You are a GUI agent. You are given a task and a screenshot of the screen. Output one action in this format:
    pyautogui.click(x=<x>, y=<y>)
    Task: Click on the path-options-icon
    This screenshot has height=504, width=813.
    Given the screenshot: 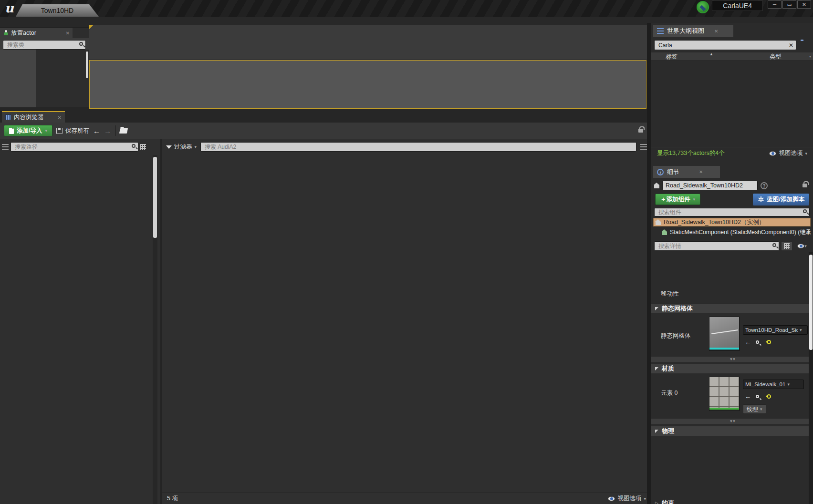 What is the action you would take?
    pyautogui.click(x=143, y=147)
    